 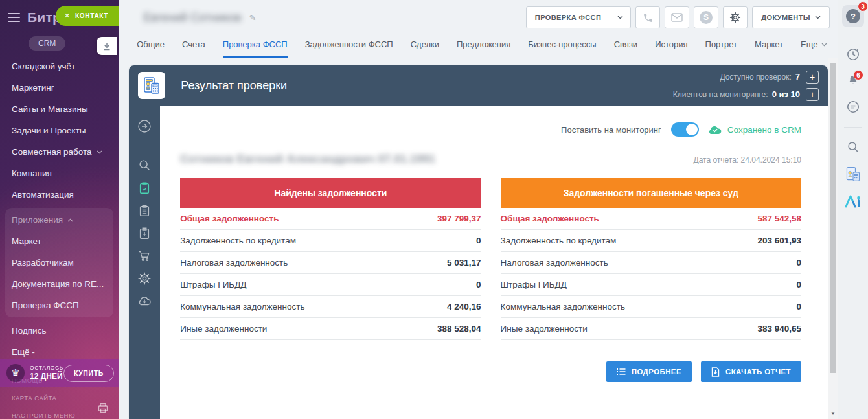 What do you see at coordinates (715, 130) in the screenshot?
I see `cloud-check-icon` at bounding box center [715, 130].